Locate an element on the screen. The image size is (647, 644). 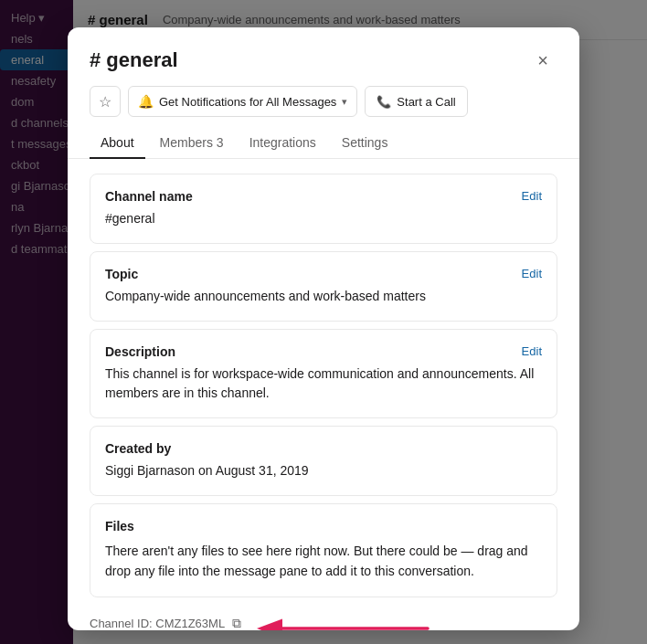
description-label: Description is located at coordinates (141, 352).